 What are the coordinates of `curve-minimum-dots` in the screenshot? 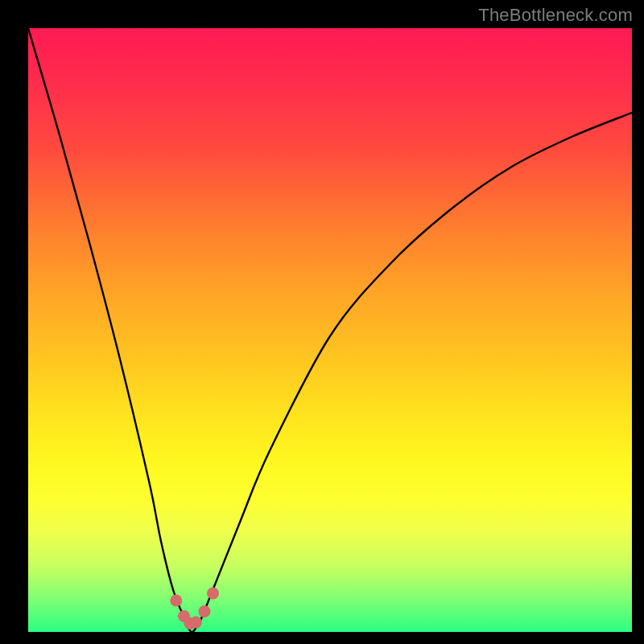 It's located at (195, 609).